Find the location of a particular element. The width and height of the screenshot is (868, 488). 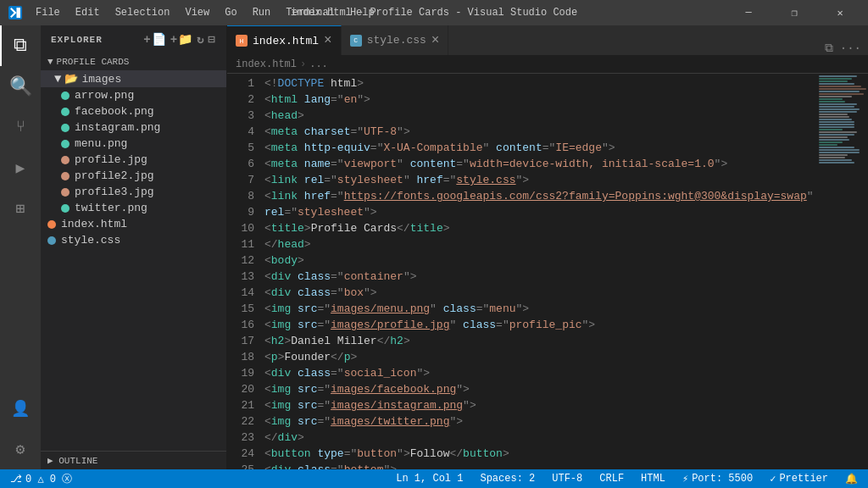

images-folder: ▼ 📂 images is located at coordinates (134, 79).